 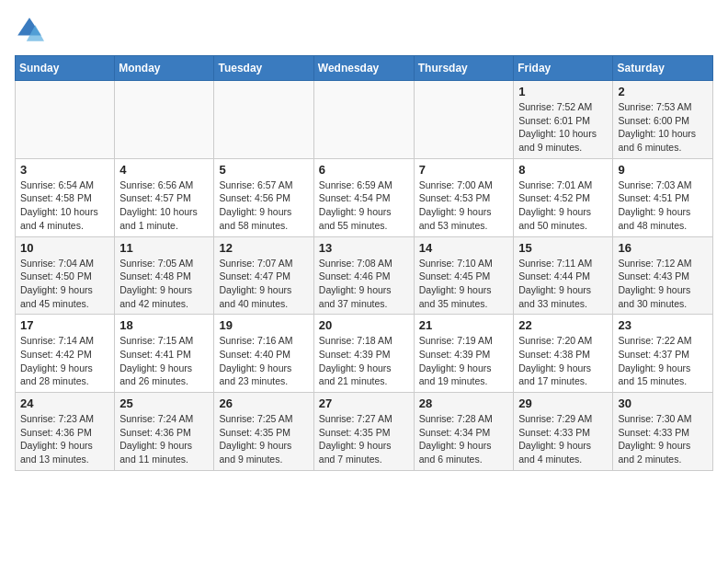 What do you see at coordinates (264, 353) in the screenshot?
I see `calendar-cell: 19Sunrise: 7:16 AM Sunset: 4:40 PM Dayli…` at bounding box center [264, 353].